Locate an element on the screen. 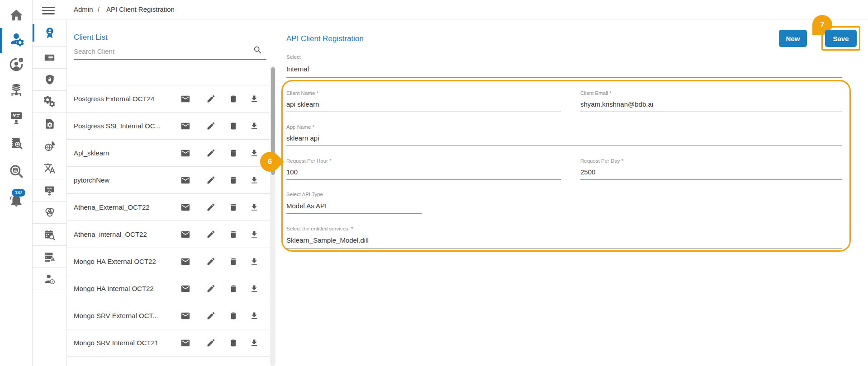  presentation-board-icon is located at coordinates (16, 118).